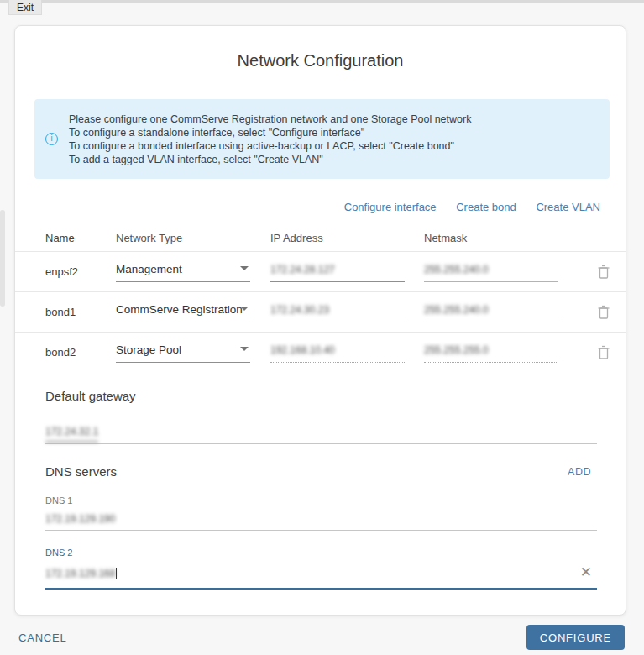 The height and width of the screenshot is (655, 644). I want to click on configure-interface-link: Configure interface, so click(390, 207).